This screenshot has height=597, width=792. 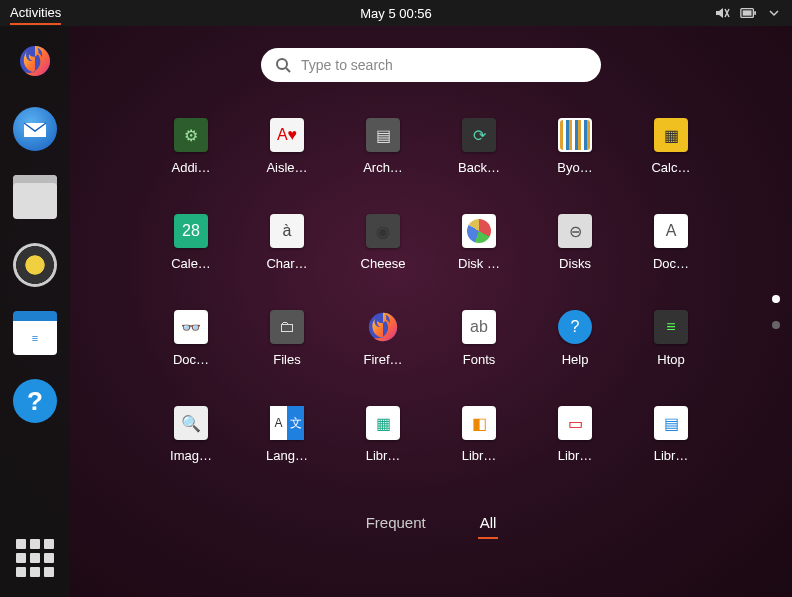 I want to click on archive-manager-icon: ▤, so click(x=383, y=135).